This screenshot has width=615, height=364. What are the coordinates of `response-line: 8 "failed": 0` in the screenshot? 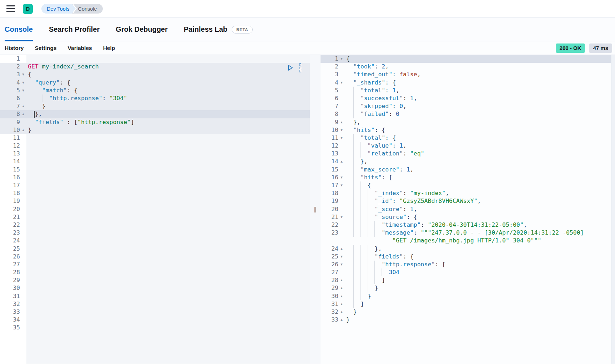 It's located at (466, 114).